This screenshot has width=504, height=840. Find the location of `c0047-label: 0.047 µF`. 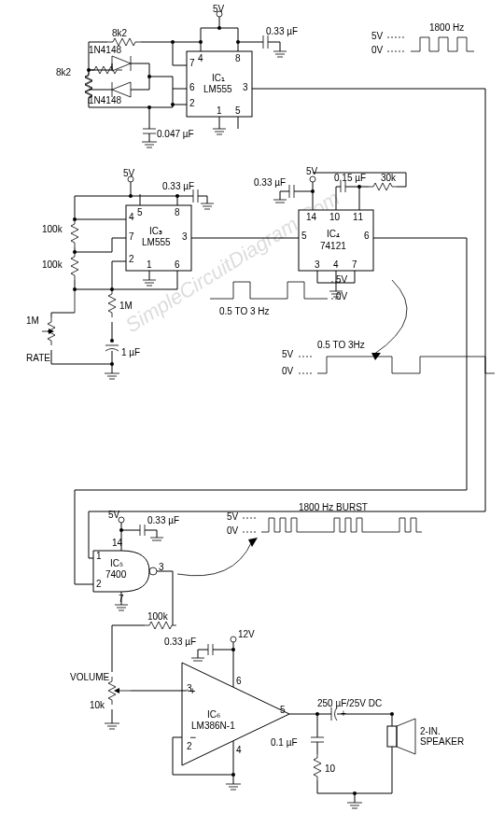

c0047-label: 0.047 µF is located at coordinates (175, 134).